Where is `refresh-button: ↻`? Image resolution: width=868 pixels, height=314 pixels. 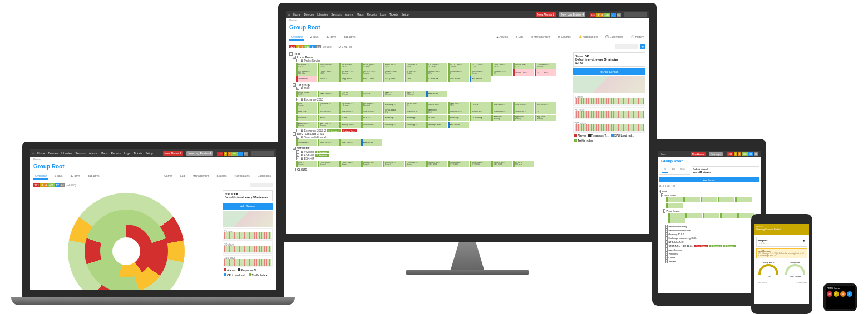 refresh-button: ↻ is located at coordinates (643, 47).